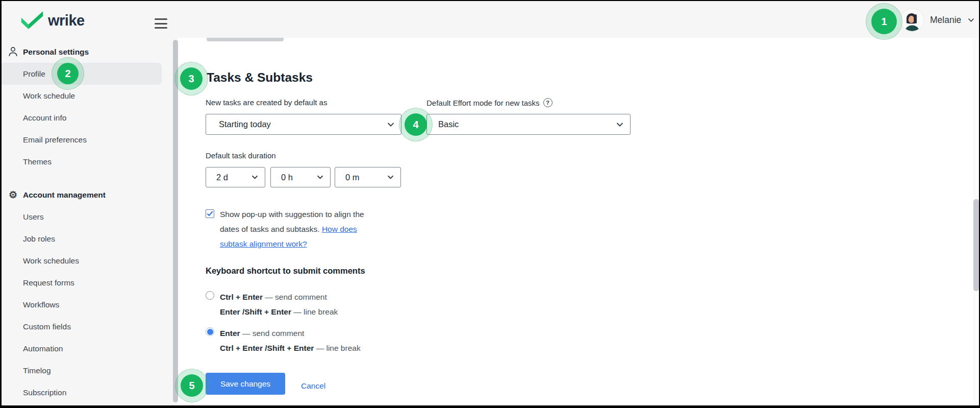 The width and height of the screenshot is (980, 408). I want to click on task-duration-label: Default task duration, so click(241, 155).